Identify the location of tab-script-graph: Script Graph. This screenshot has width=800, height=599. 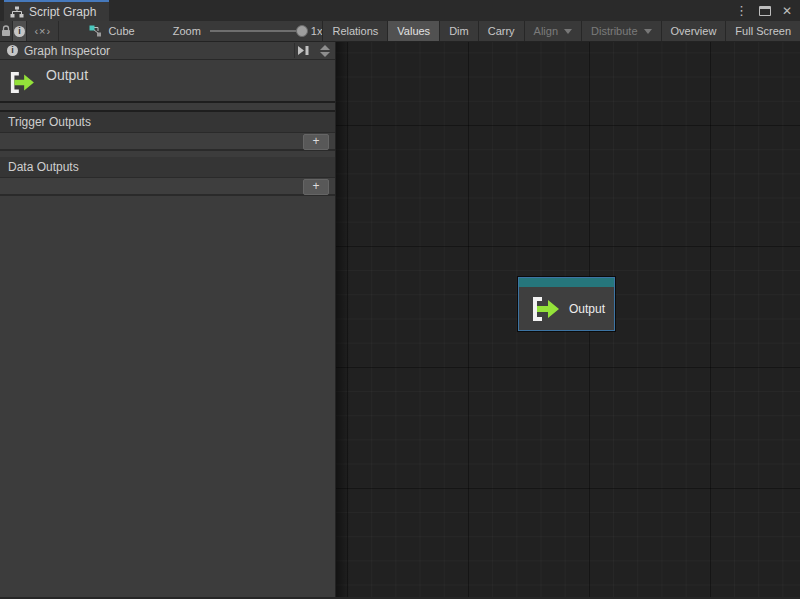
(56, 10).